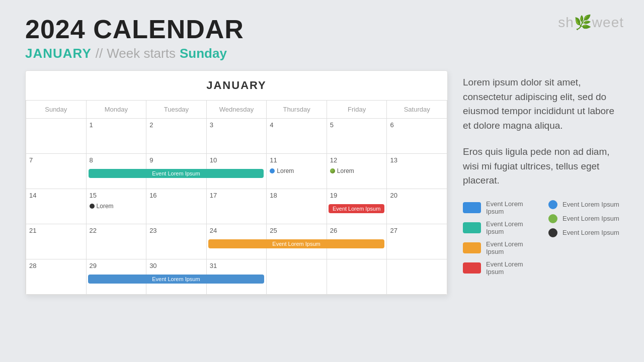 The image size is (644, 362). I want to click on event-teal-label: Event Lorem Ipsum, so click(176, 173).